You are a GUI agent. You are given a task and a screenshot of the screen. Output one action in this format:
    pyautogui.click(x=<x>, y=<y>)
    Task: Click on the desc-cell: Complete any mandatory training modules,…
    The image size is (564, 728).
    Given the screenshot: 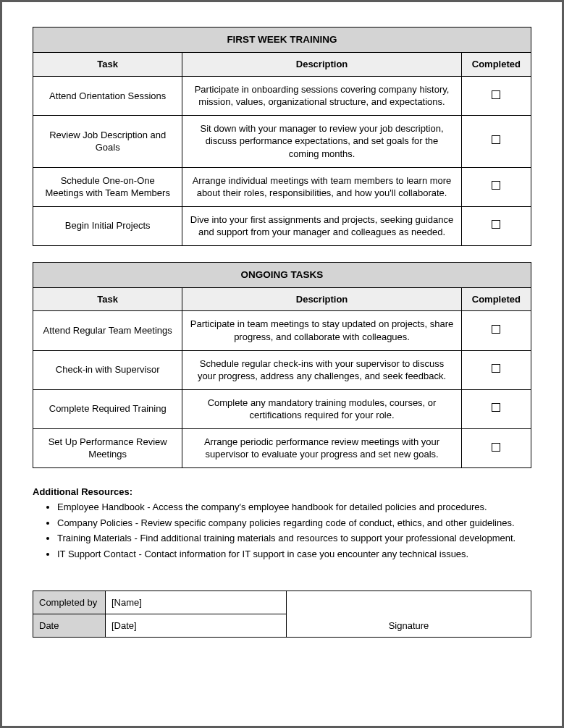 What is the action you would take?
    pyautogui.click(x=321, y=409)
    